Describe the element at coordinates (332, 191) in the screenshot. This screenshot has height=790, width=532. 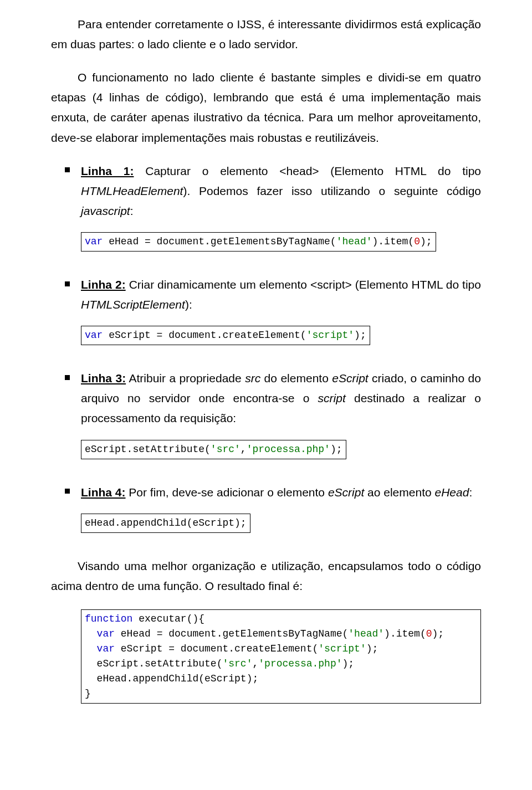
I see `linha1-text-b: ). Podemos fazer isso utilizando o segui…` at that location.